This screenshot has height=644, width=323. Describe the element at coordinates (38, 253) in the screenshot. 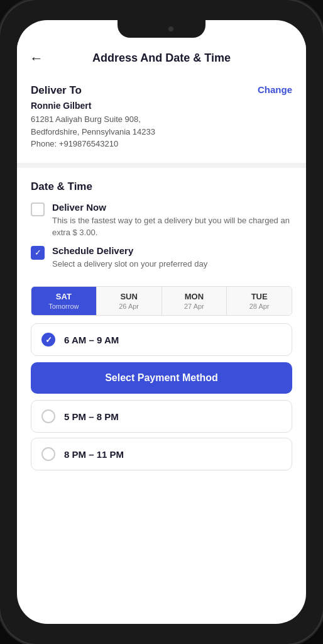

I see `schedule-delivery-checkbox: ✓` at that location.